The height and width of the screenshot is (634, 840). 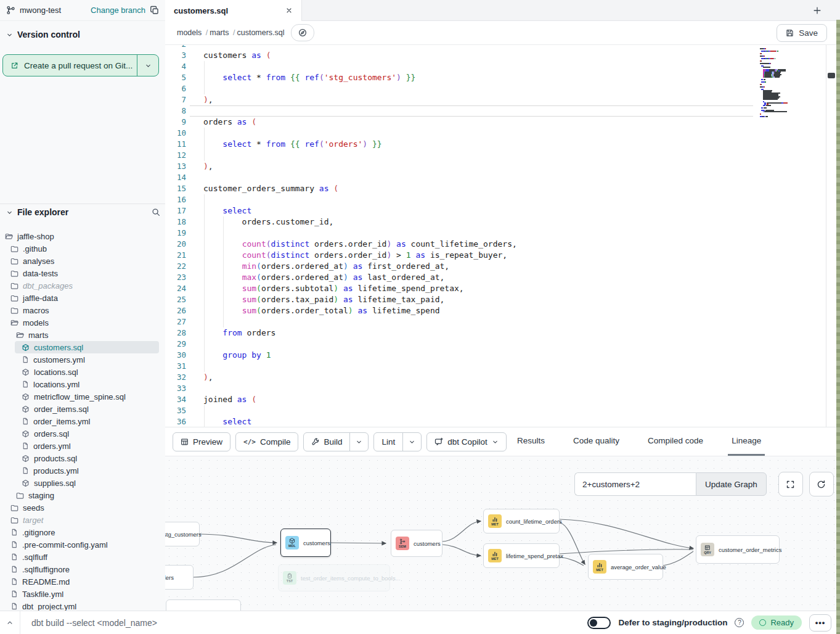 I want to click on build-button: Build, so click(x=327, y=442).